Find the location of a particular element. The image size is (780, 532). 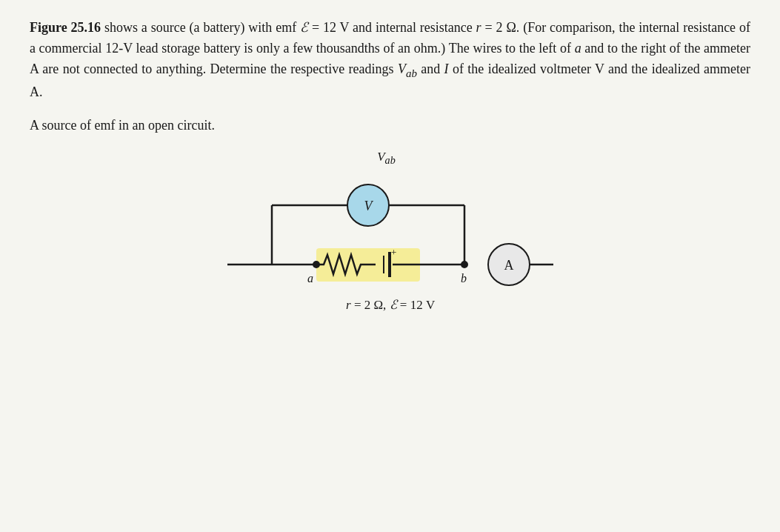

vab-sub-label: ab is located at coordinates (390, 160).